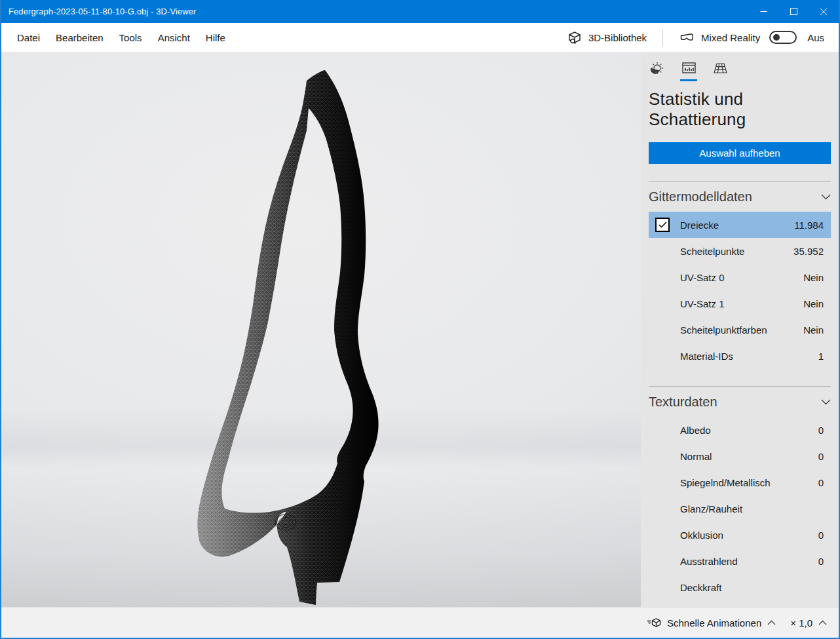 Image resolution: width=840 pixels, height=639 pixels. Describe the element at coordinates (740, 197) in the screenshot. I see `section-header-gittermodelldaten: Gittermodelldaten` at that location.